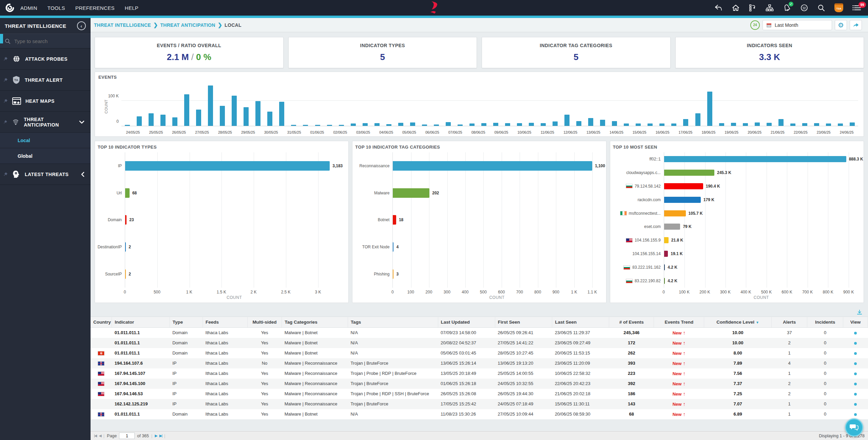  Describe the element at coordinates (736, 8) in the screenshot. I see `home-icon` at that location.